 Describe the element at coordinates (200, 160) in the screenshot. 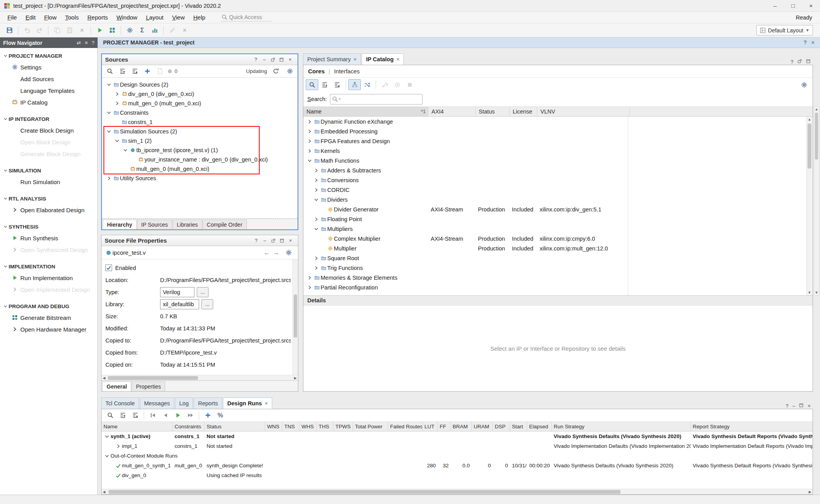

I see `source-tree-item: your_instance_name : div_gen_0(div_gen_0…` at that location.